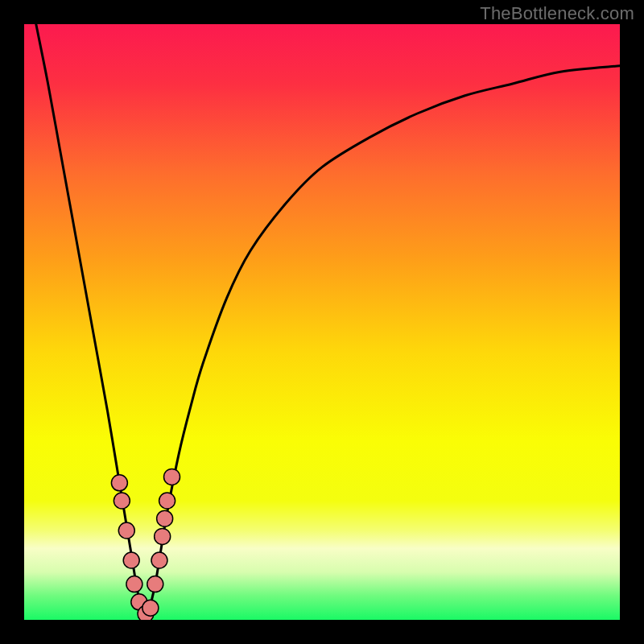 The image size is (644, 644). Describe the element at coordinates (557, 14) in the screenshot. I see `watermark-text: TheBottleneck.com` at that location.